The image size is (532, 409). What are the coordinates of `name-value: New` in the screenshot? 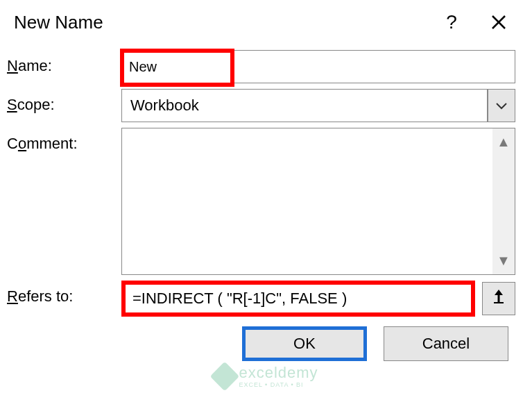 It's located at (143, 67).